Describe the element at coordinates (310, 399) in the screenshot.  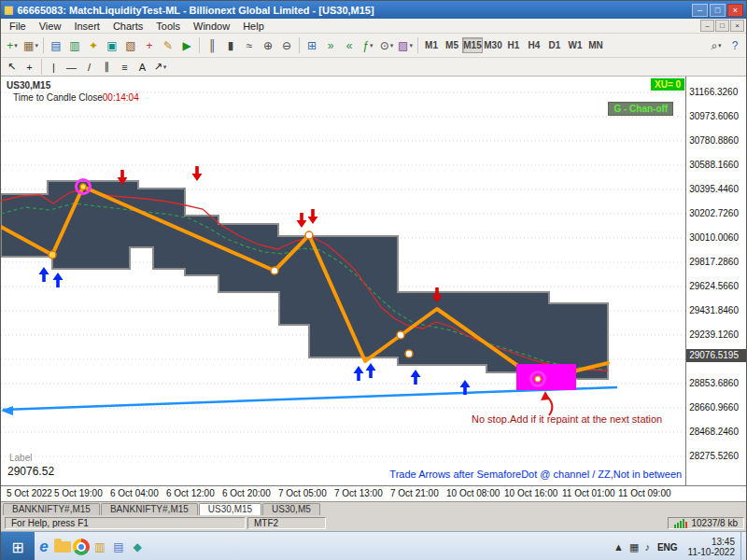
I see `trendline` at that location.